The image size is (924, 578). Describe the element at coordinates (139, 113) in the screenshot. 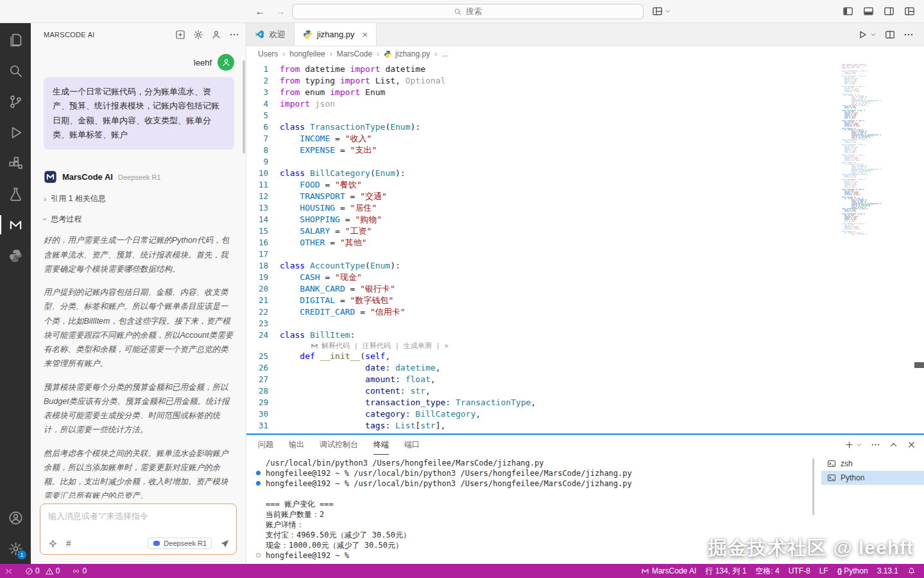

I see `user-message-bubble: 生成一个日常记账代码，分为账单流水、资产、预算、统计报表模块，记账内容包括记账日…` at that location.